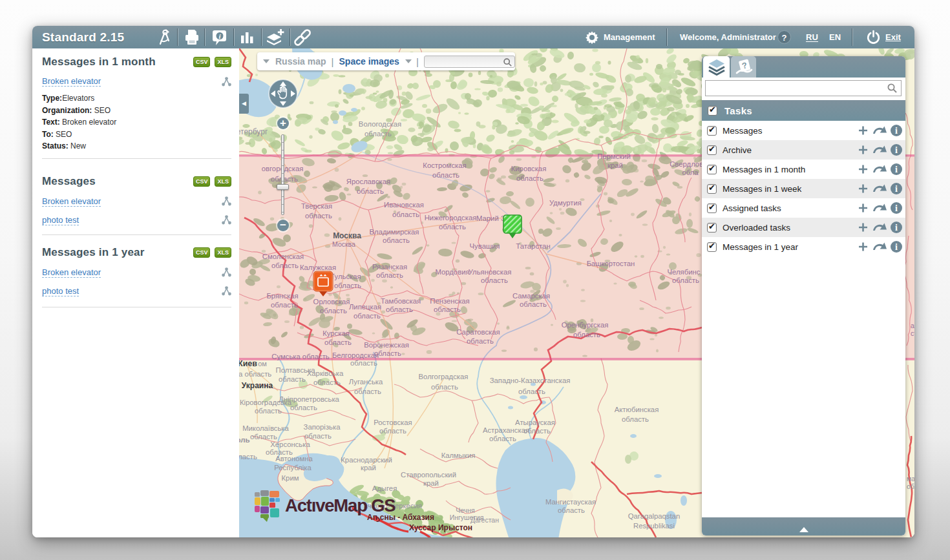  Describe the element at coordinates (491, 218) in the screenshot. I see `svg-text: Марий Э` at that location.